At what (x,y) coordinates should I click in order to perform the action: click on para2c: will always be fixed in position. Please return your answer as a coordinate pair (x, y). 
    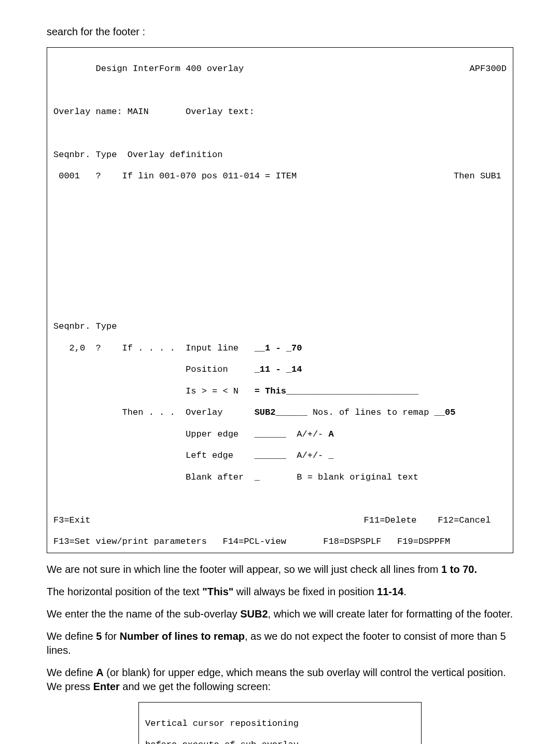
    Looking at the image, I should click on (305, 592).